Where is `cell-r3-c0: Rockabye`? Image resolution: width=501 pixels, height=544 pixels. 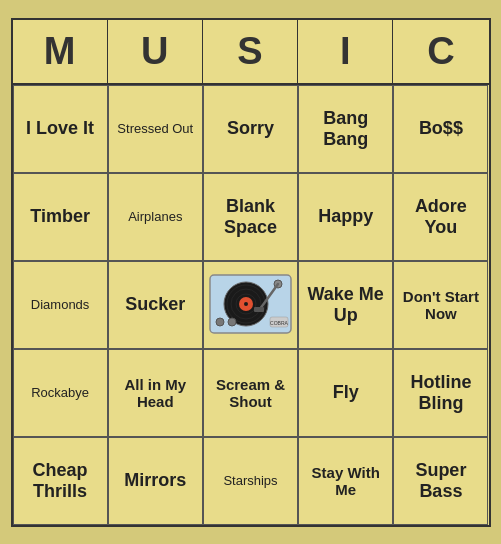
cell-r3-c0: Rockabye is located at coordinates (60, 393).